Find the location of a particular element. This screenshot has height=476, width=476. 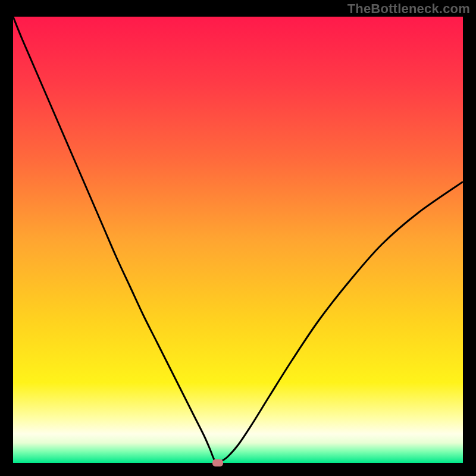

optimal-point-marker is located at coordinates (218, 463).